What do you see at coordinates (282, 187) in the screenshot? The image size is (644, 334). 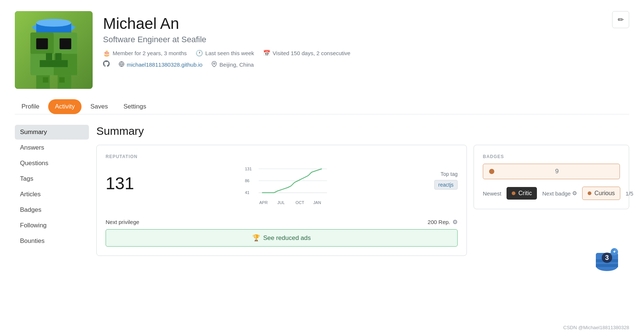 I see `rep-main-row: 131 131 86 41` at bounding box center [282, 187].